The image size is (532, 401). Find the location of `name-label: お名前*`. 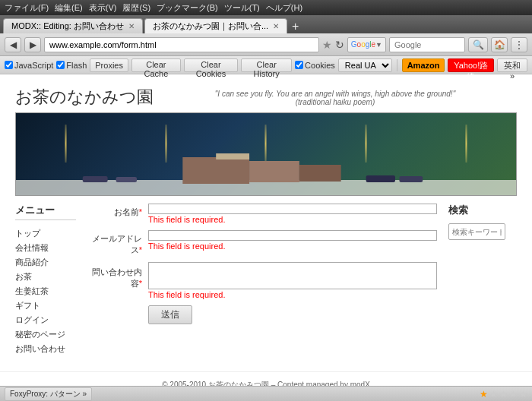

name-label: お名前* is located at coordinates (118, 211).